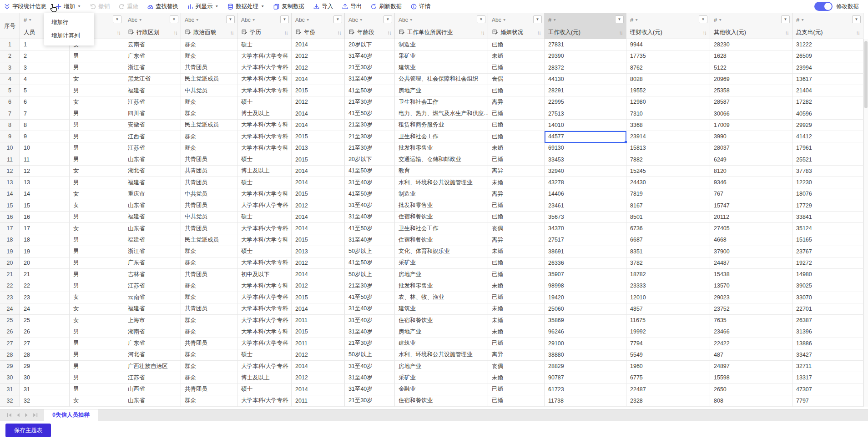  Describe the element at coordinates (153, 252) in the screenshot. I see `table-cell: 浙江省` at that location.